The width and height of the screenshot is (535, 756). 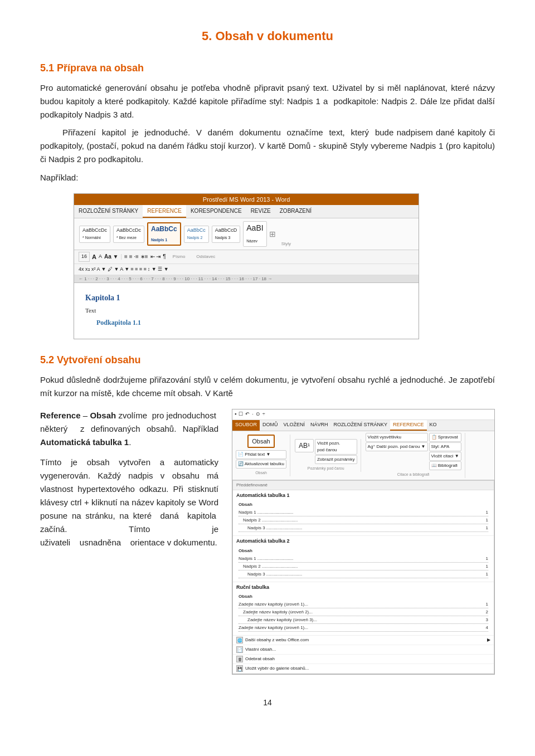 I want to click on ws2-group-obsah: Obsah 📄 Přidat text ▼ 🔄 Aktualizovat tab…, so click(x=263, y=456).